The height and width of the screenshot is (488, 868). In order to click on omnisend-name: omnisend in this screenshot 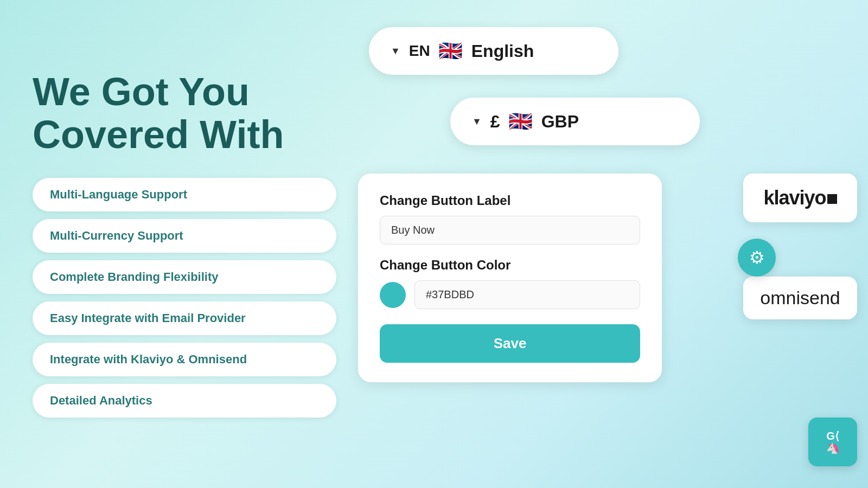, I will do `click(800, 298)`.